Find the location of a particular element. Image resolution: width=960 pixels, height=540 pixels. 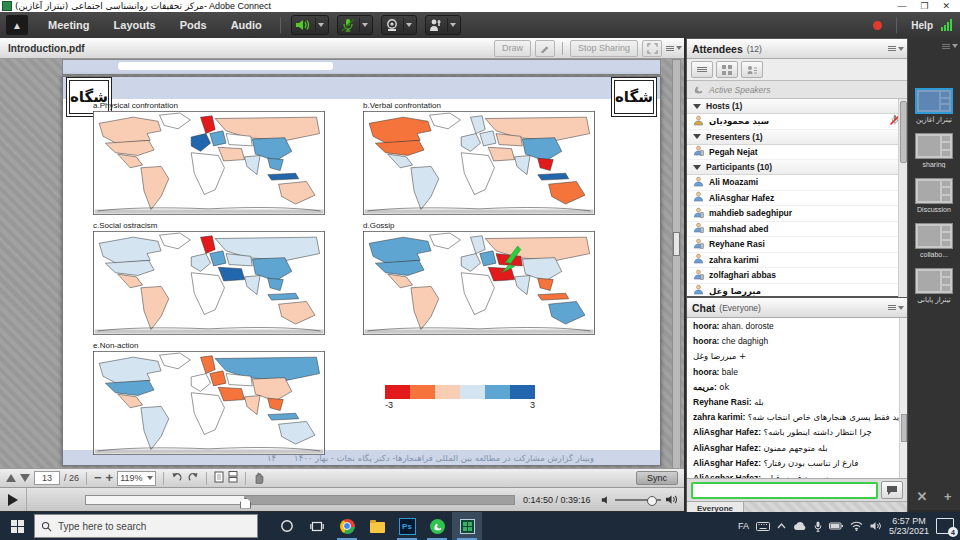

attendee-row: zahra karimi is located at coordinates (797, 261).